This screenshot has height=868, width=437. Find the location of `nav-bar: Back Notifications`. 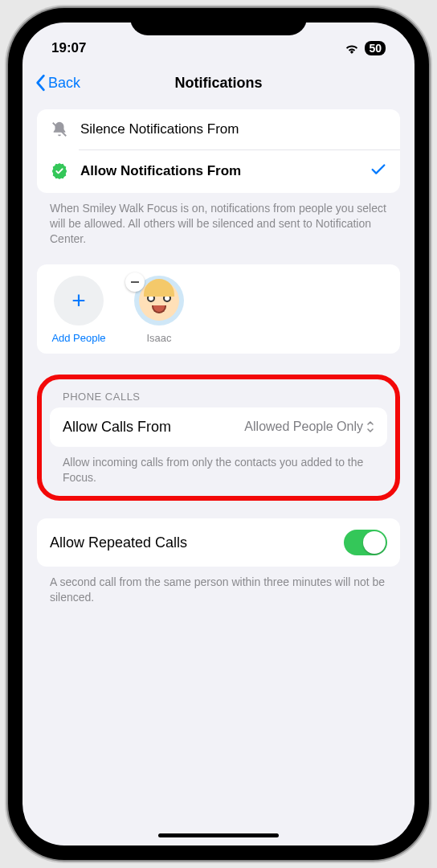

nav-bar: Back Notifications is located at coordinates (218, 83).